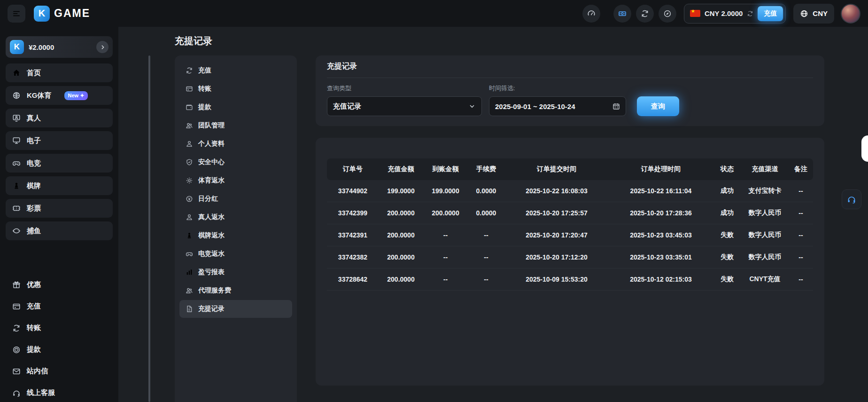 This screenshot has height=402, width=868. Describe the element at coordinates (851, 14) in the screenshot. I see `user-avatar` at that location.